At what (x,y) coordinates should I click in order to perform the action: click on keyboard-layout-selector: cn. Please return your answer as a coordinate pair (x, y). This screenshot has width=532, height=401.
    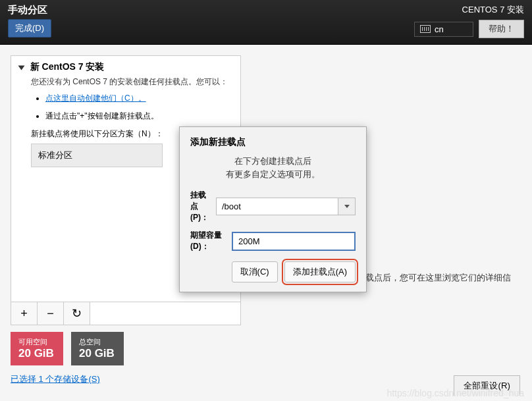
    Looking at the image, I should click on (444, 29).